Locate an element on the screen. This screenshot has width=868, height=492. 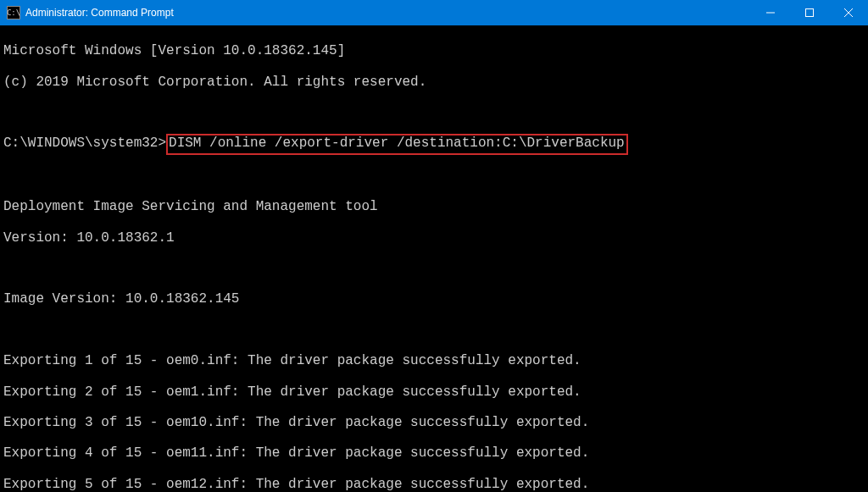
command-highlight: DISM /online /export-driver /destination… is located at coordinates (397, 144).